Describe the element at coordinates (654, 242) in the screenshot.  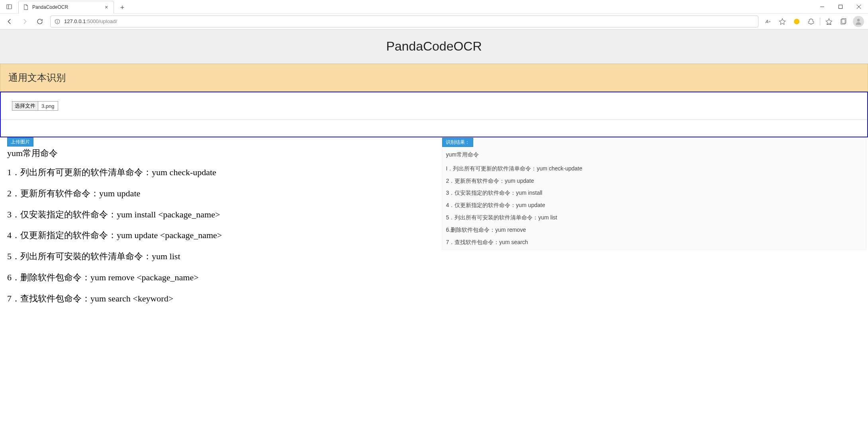
I see `result-line: 7．查找软件包命令：yum search` at that location.